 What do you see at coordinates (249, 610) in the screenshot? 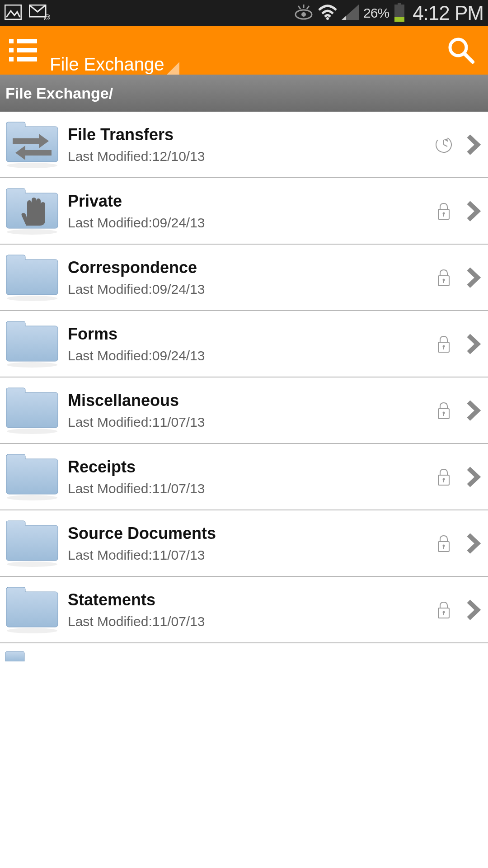
I see `folder-text: Statements Last Modified:11/07/13` at bounding box center [249, 610].